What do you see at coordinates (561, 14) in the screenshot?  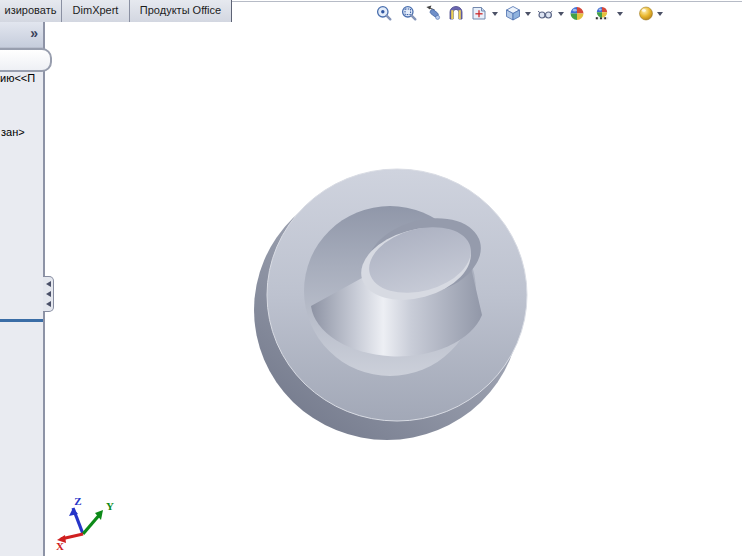 I see `hide-show-items-dropdown-arrow` at bounding box center [561, 14].